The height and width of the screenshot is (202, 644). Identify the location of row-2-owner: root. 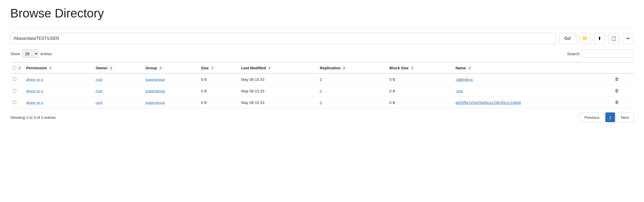
(118, 103).